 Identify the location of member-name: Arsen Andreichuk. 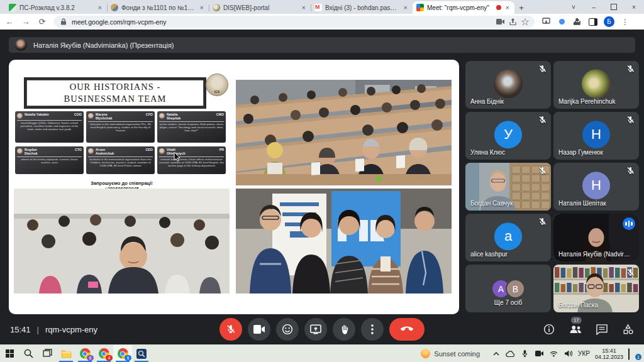
(108, 151).